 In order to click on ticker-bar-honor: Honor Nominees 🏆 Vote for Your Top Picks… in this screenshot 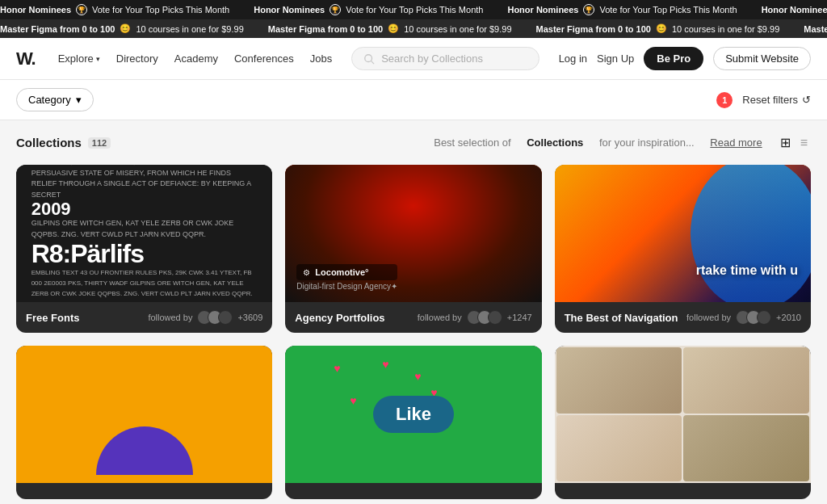, I will do `click(414, 10)`.